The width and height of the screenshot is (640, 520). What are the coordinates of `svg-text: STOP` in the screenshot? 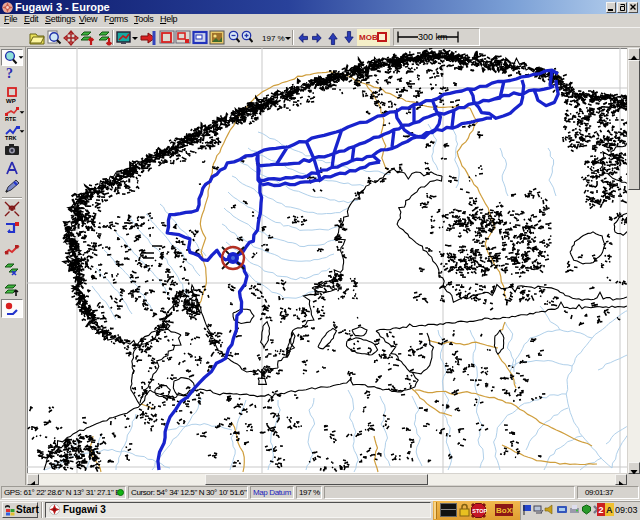 It's located at (480, 511).